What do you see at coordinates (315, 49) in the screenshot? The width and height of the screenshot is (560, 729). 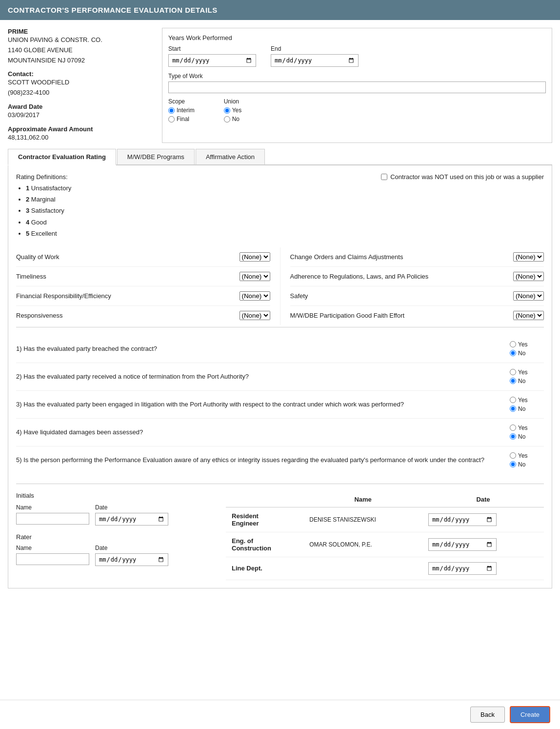 I see `end-label: End` at bounding box center [315, 49].